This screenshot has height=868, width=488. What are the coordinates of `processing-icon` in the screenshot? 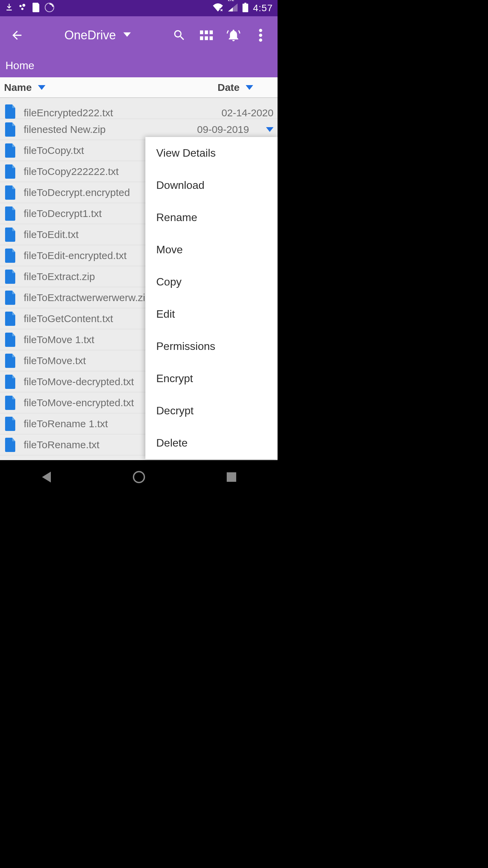 It's located at (23, 8).